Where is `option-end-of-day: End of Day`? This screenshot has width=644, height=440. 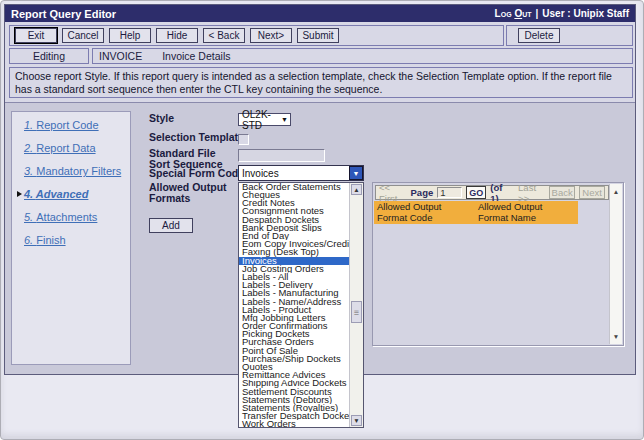
option-end-of-day: End of Day is located at coordinates (294, 236).